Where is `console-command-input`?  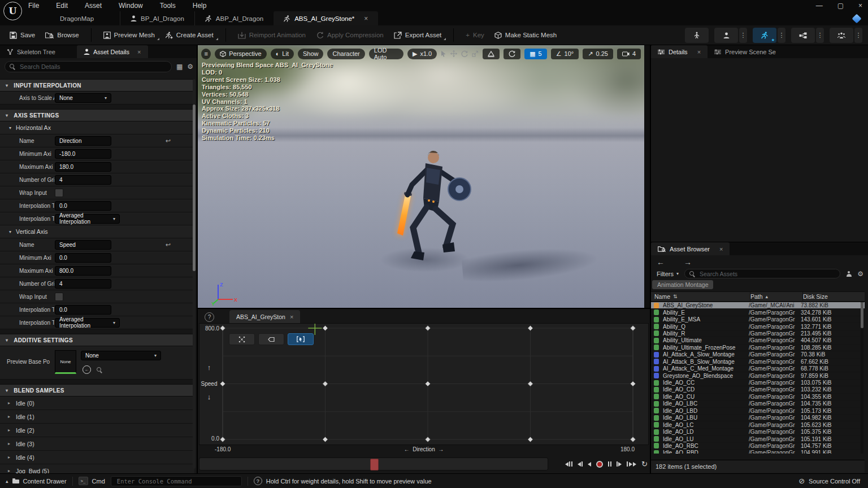
console-command-input is located at coordinates (176, 481).